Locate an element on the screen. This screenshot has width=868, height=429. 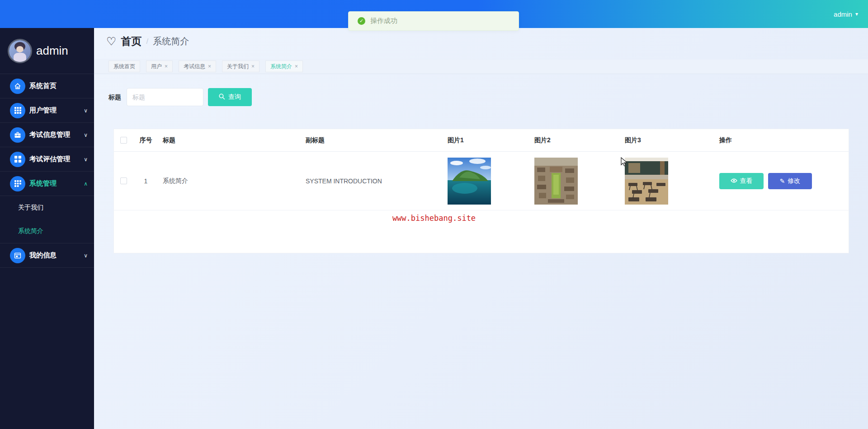
apps-icon is located at coordinates (18, 184).